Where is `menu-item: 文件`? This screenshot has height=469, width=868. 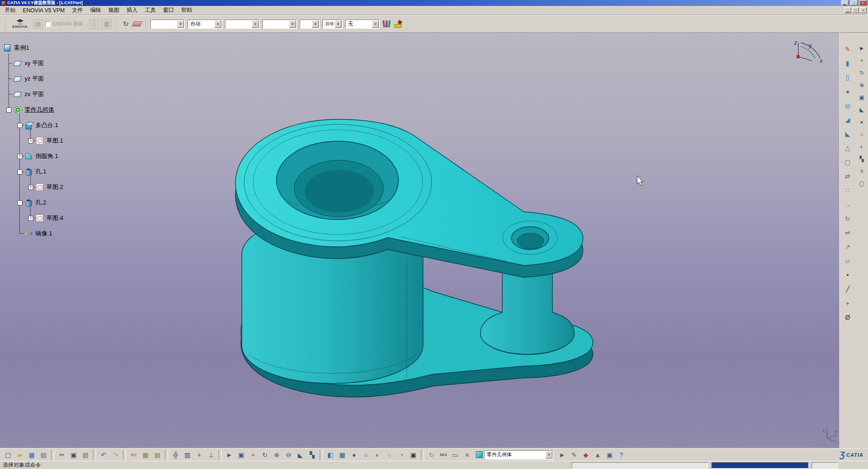 menu-item: 文件 is located at coordinates (77, 10).